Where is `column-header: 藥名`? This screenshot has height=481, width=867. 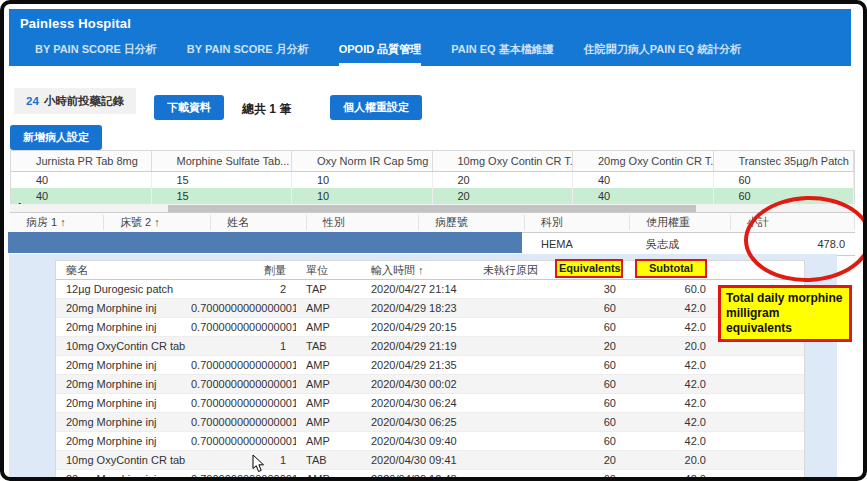
column-header: 藥名 is located at coordinates (124, 270).